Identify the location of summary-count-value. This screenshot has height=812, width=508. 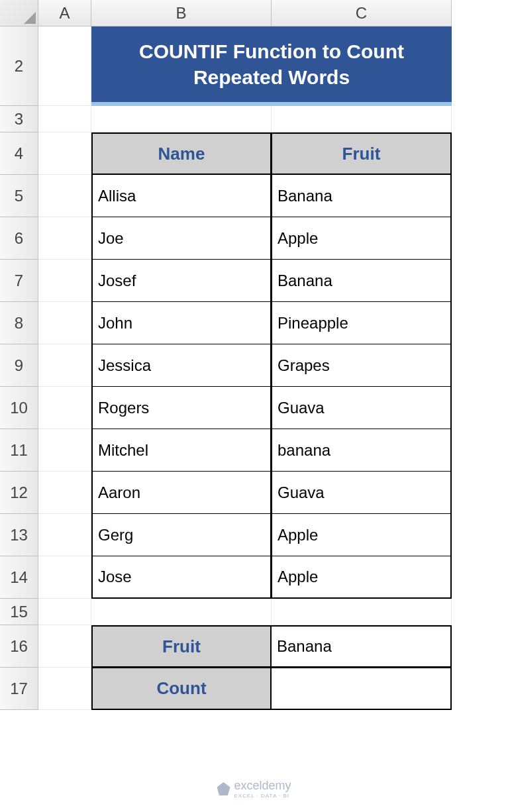
(362, 689).